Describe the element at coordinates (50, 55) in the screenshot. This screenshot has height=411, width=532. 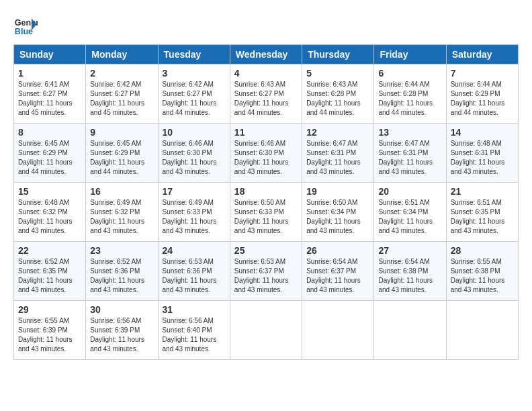
I see `calendar-header-sunday: Sunday` at that location.